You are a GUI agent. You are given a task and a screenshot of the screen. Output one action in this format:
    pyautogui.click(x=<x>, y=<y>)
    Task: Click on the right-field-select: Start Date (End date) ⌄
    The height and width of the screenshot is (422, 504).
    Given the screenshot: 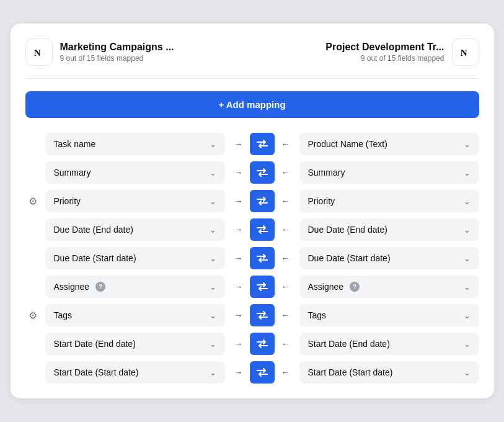 What is the action you would take?
    pyautogui.click(x=389, y=344)
    